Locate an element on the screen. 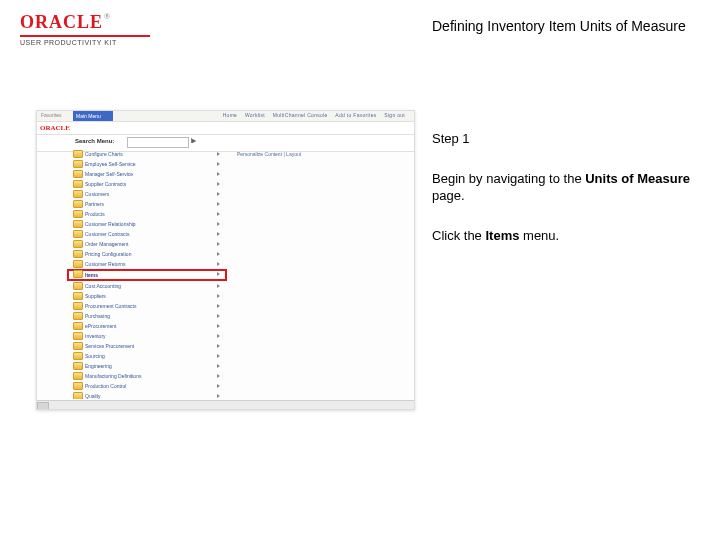 The image size is (720, 540). menu-item: Sourcing is located at coordinates (148, 356).